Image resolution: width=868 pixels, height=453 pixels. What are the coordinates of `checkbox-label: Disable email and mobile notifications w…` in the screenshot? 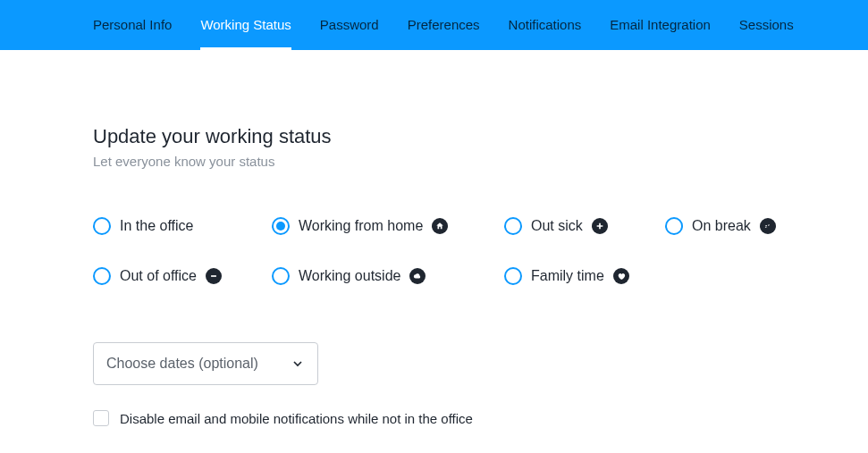 It's located at (297, 418).